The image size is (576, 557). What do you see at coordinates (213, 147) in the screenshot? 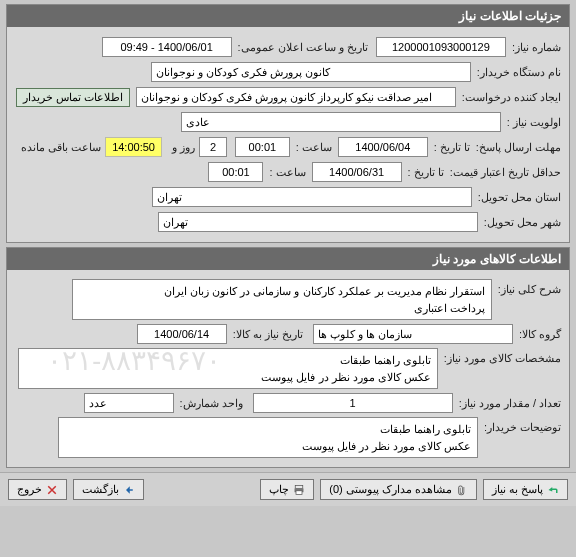
I see `field-remaining-days: 2` at bounding box center [213, 147].